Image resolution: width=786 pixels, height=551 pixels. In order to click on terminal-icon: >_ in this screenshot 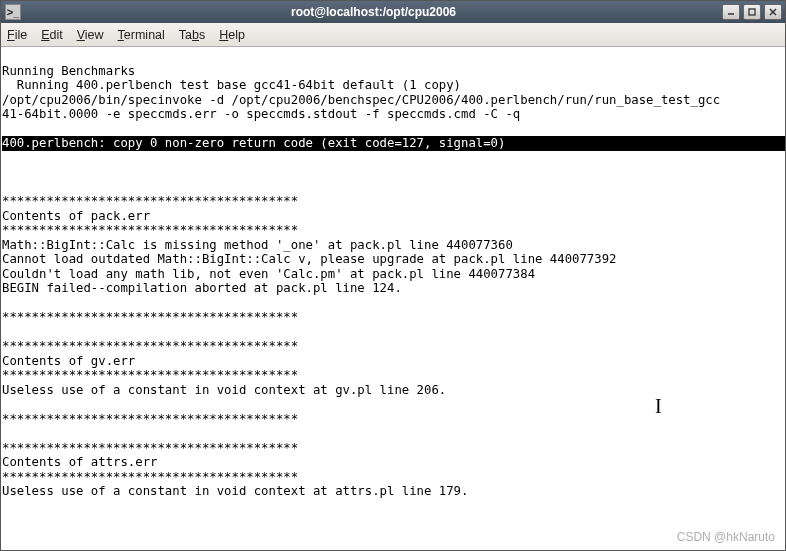, I will do `click(13, 12)`.